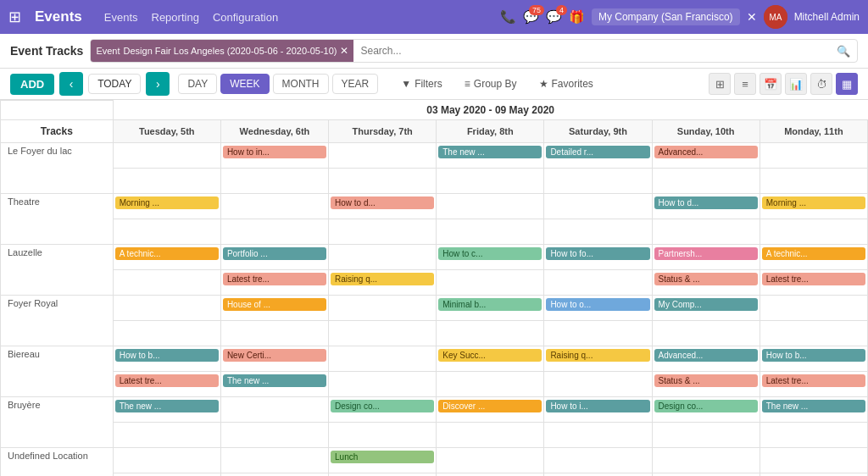  Describe the element at coordinates (382, 457) in the screenshot. I see `event-pill: Lunch` at that location.